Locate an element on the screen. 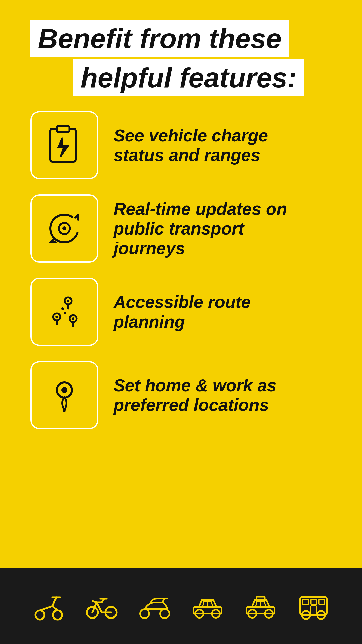  title-line1: Benefit from these is located at coordinates (160, 38).